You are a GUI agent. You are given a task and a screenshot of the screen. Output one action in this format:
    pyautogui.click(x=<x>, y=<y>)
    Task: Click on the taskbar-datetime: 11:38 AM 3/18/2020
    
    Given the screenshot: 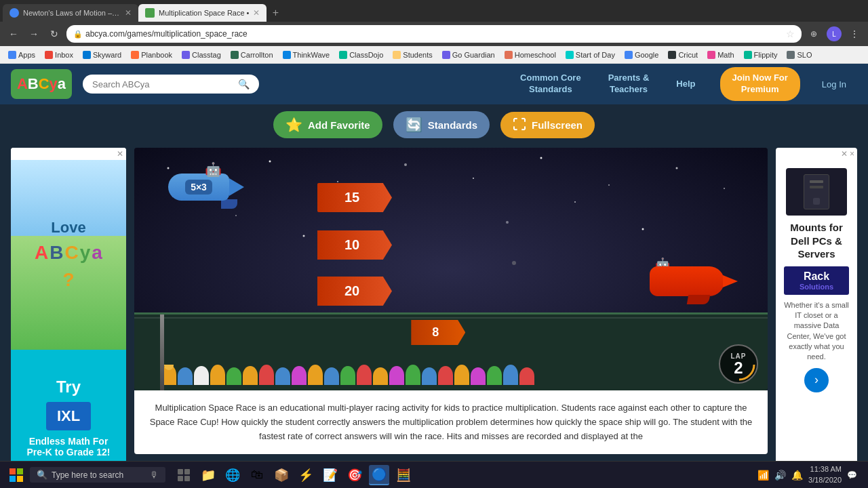 What is the action you would take?
    pyautogui.click(x=825, y=474)
    